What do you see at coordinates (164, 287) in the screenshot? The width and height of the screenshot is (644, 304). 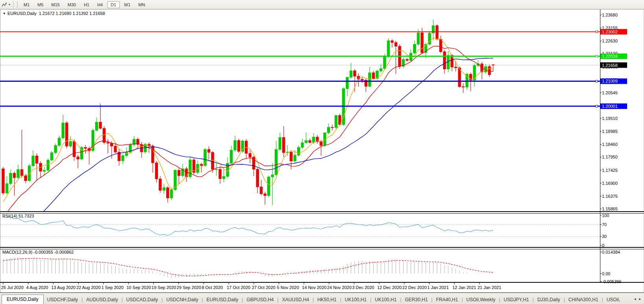 I see `time-tick-label: 19 Sep 2020` at bounding box center [164, 287].